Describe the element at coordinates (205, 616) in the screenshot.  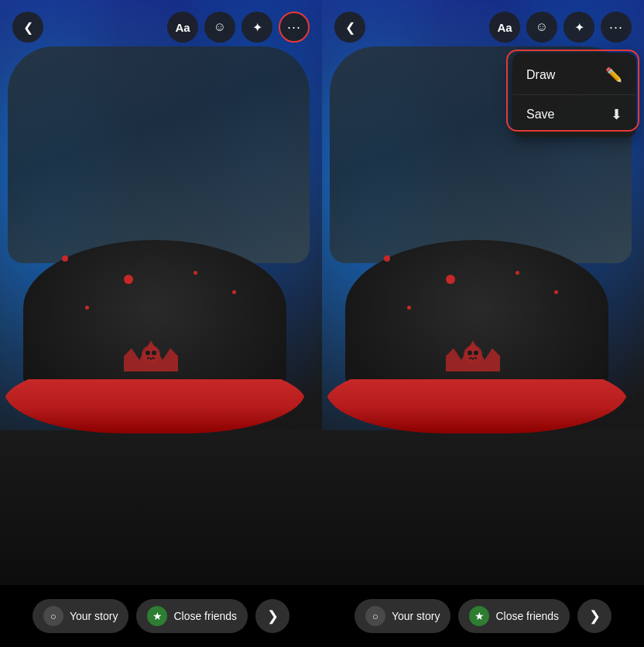
I see `close-friends-label-left: Close friends` at that location.